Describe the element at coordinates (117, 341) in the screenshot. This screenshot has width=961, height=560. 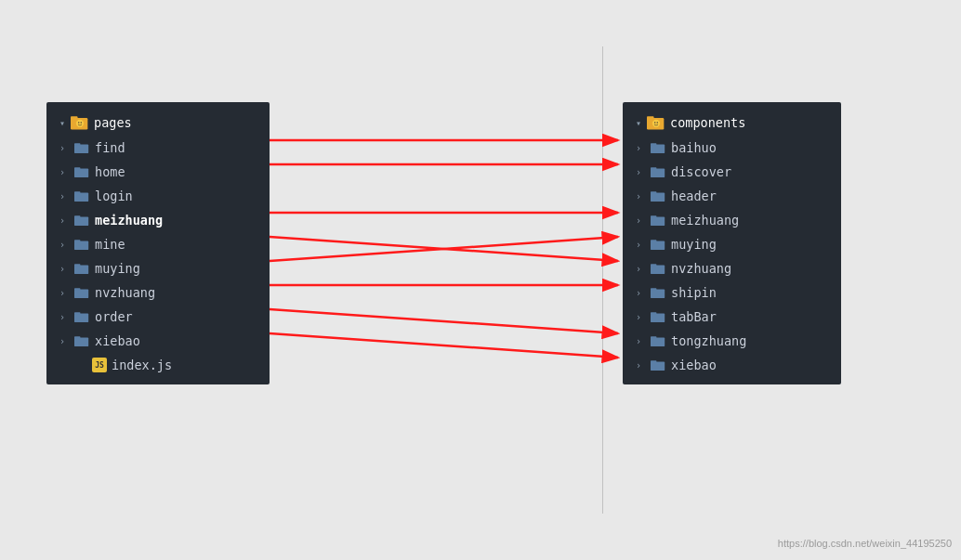
I see `xiebao-label: xiebao` at that location.